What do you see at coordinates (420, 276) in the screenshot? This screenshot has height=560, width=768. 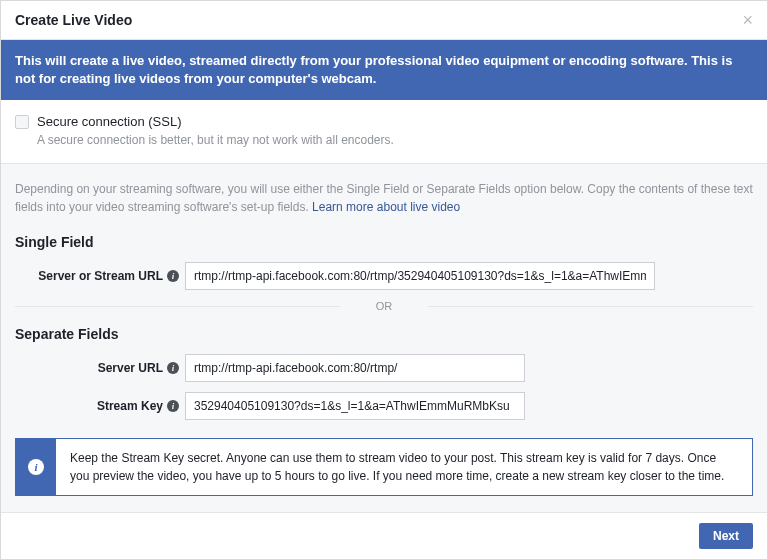 I see `server-or-stream-url-input` at bounding box center [420, 276].